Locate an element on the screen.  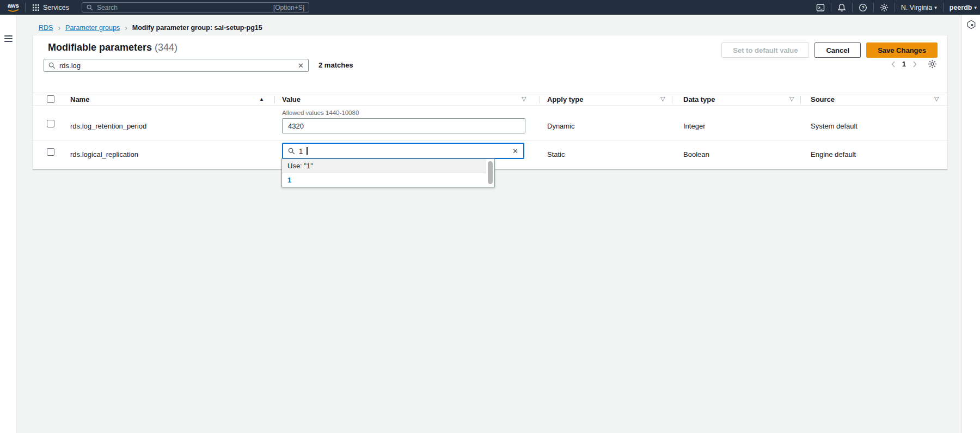
right-tools-rail is located at coordinates (970, 224).